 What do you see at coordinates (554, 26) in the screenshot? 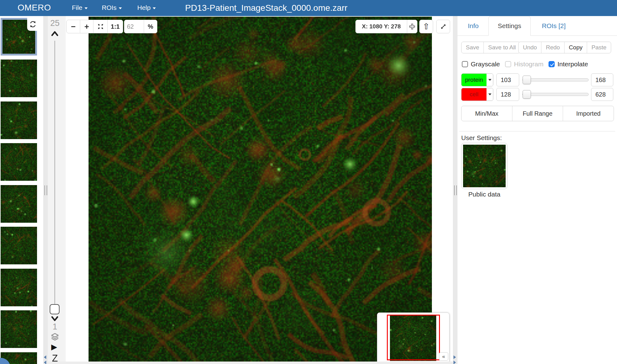
I see `tab-rois: ROIs [2]` at bounding box center [554, 26].